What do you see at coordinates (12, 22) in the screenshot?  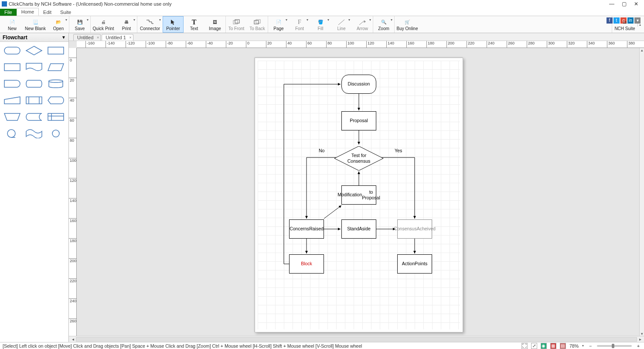 I see `new-icon: 📄` at bounding box center [12, 22].